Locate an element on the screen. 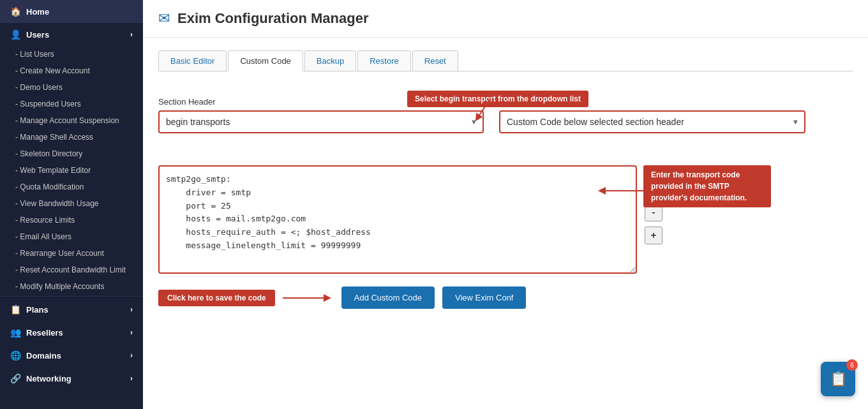  bottom-arrow is located at coordinates (308, 298).